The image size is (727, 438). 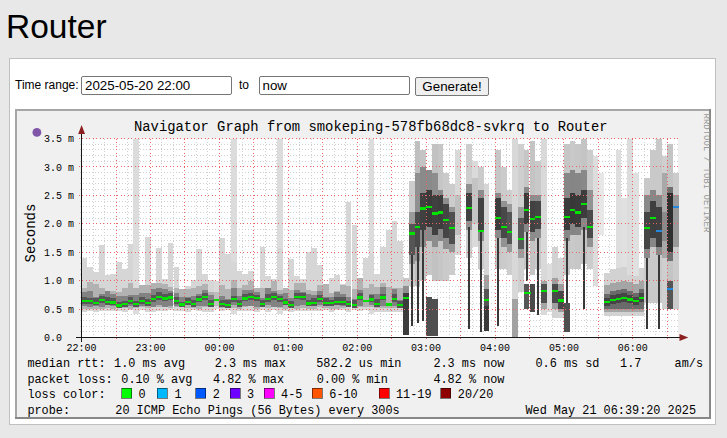 What do you see at coordinates (150, 364) in the screenshot?
I see `svg-text: 1.0 ms avg` at bounding box center [150, 364].